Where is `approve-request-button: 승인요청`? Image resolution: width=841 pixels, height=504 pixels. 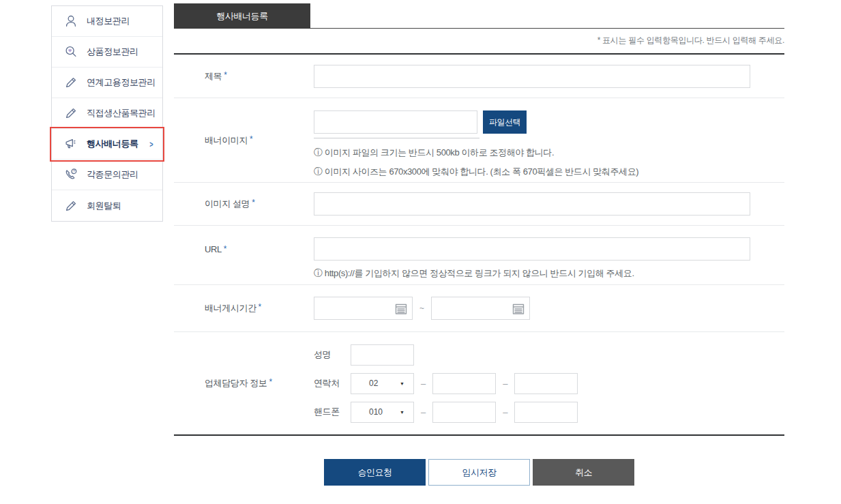 approve-request-button: 승인요청 is located at coordinates (375, 472).